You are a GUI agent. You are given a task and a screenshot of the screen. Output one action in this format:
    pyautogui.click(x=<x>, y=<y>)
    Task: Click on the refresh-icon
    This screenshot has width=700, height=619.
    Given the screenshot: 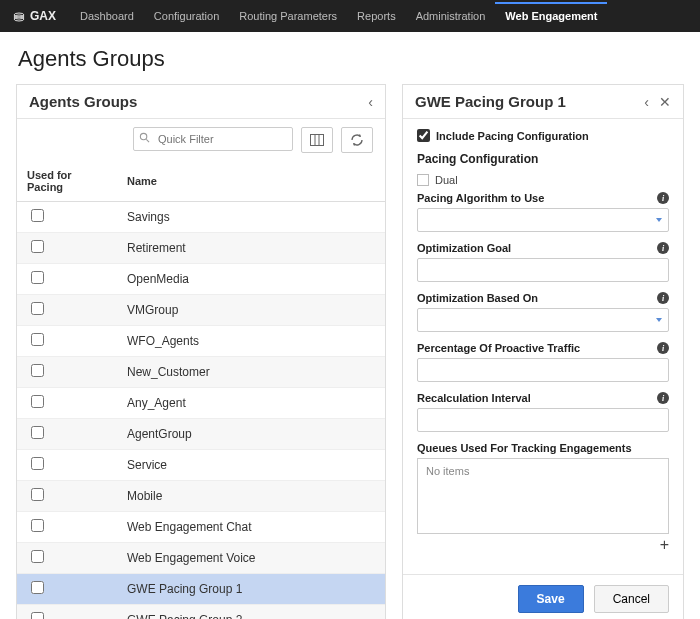 What is the action you would take?
    pyautogui.click(x=357, y=140)
    